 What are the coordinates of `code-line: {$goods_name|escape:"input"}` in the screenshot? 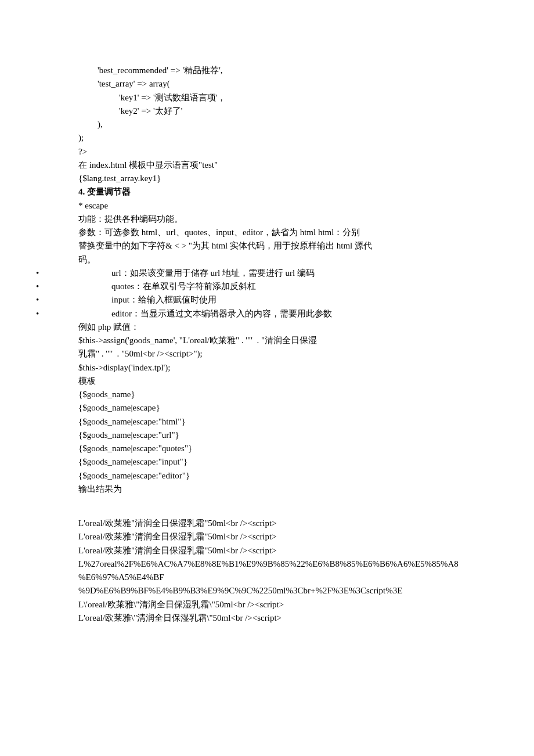 It's located at (267, 462).